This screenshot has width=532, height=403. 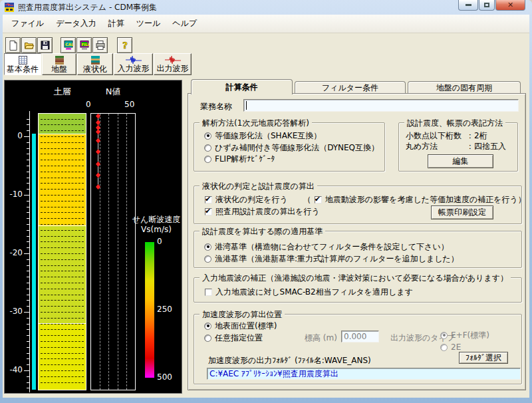 What do you see at coordinates (451, 347) in the screenshot?
I see `radio-2e: 2E` at bounding box center [451, 347].